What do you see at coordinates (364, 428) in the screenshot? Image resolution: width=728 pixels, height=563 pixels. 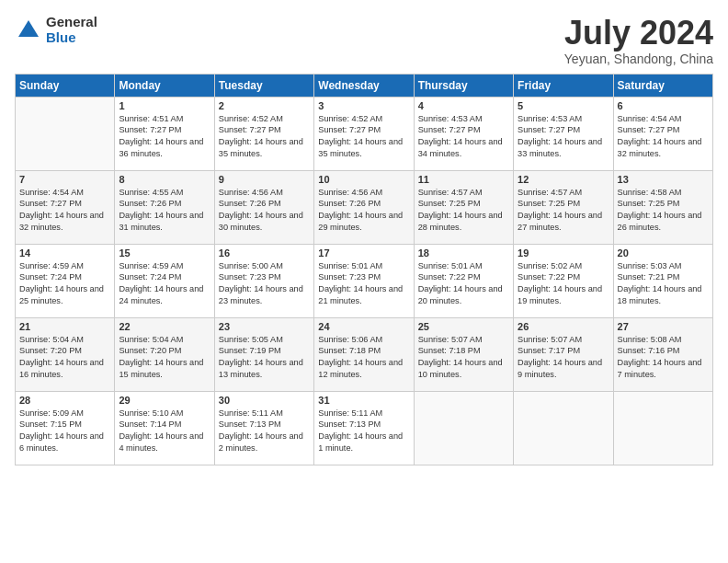 I see `calendar-week-row: 28Sunrise: 5:09 AMSunset: 7:15 PMDayligh…` at bounding box center [364, 428].